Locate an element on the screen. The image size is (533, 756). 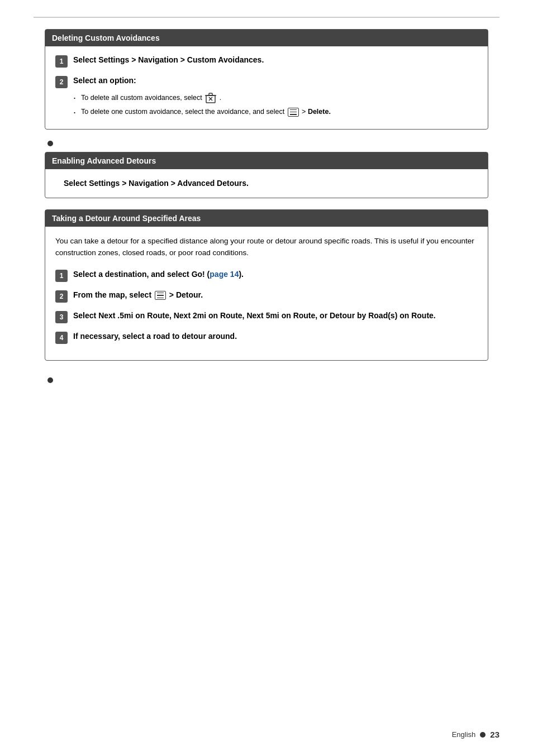
section-header-detour: Taking a Detour Around Specified Areas is located at coordinates (266, 218).